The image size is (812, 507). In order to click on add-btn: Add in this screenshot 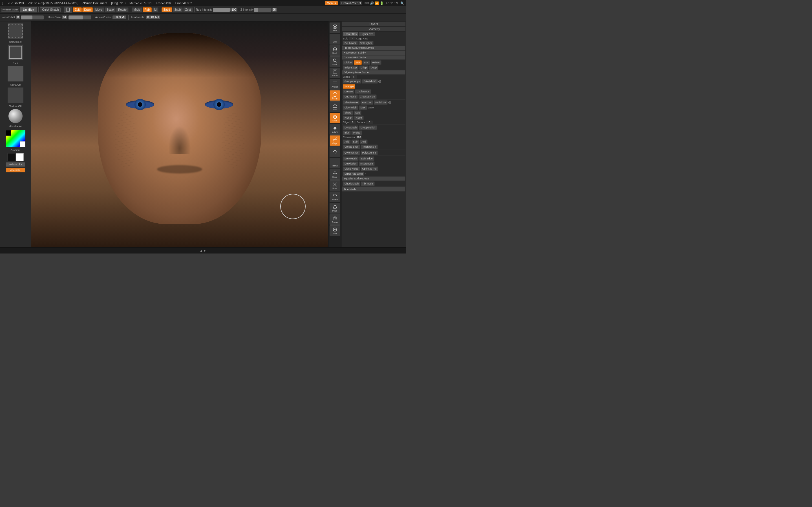, I will do `click(347, 142)`.